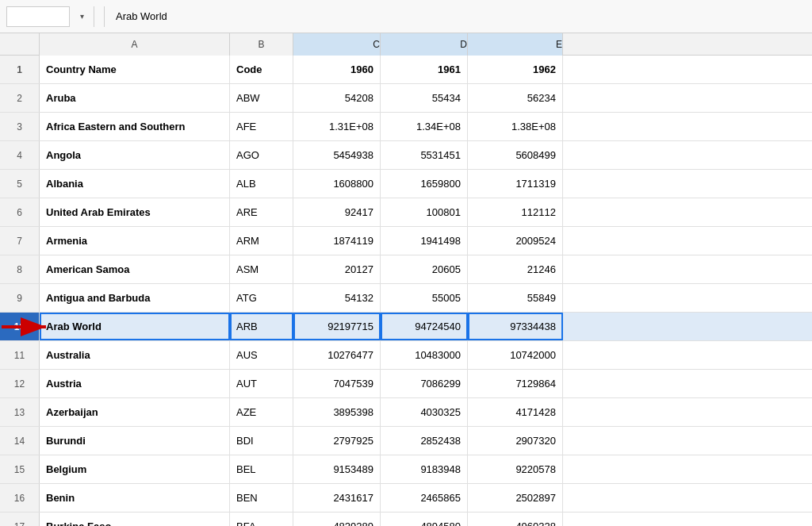  What do you see at coordinates (406, 498) in the screenshot?
I see `table-row: 16BeninBEN243161724658652502897` at bounding box center [406, 498].